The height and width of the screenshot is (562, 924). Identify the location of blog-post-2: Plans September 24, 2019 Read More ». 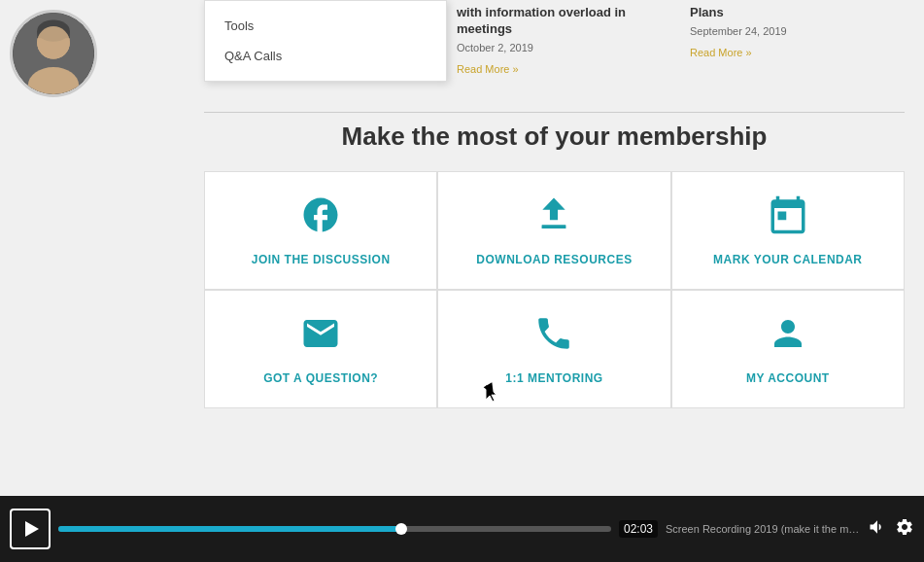
(797, 41).